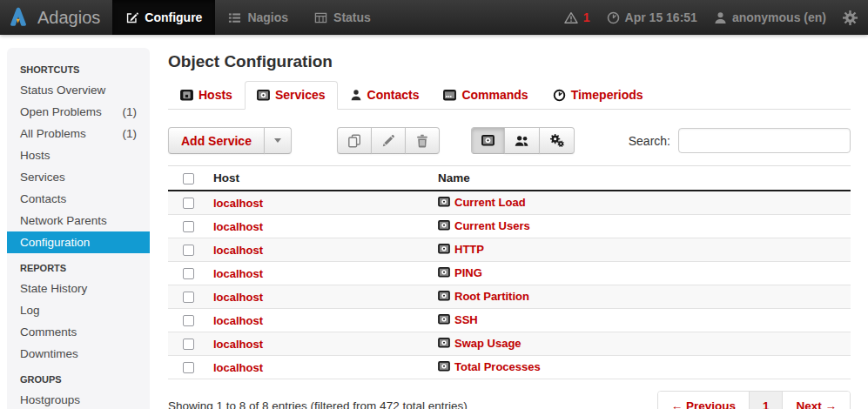 This screenshot has height=409, width=868. What do you see at coordinates (509, 96) in the screenshot?
I see `object-tabs: HostsServicesContactsCommandsTimeperiods` at bounding box center [509, 96].